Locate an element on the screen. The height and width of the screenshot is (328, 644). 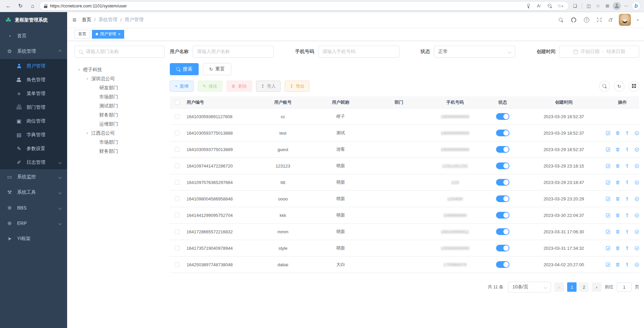
table-row: 1641097576365297664tttt萌新1232023-03-29 2… is located at coordinates (405, 183).